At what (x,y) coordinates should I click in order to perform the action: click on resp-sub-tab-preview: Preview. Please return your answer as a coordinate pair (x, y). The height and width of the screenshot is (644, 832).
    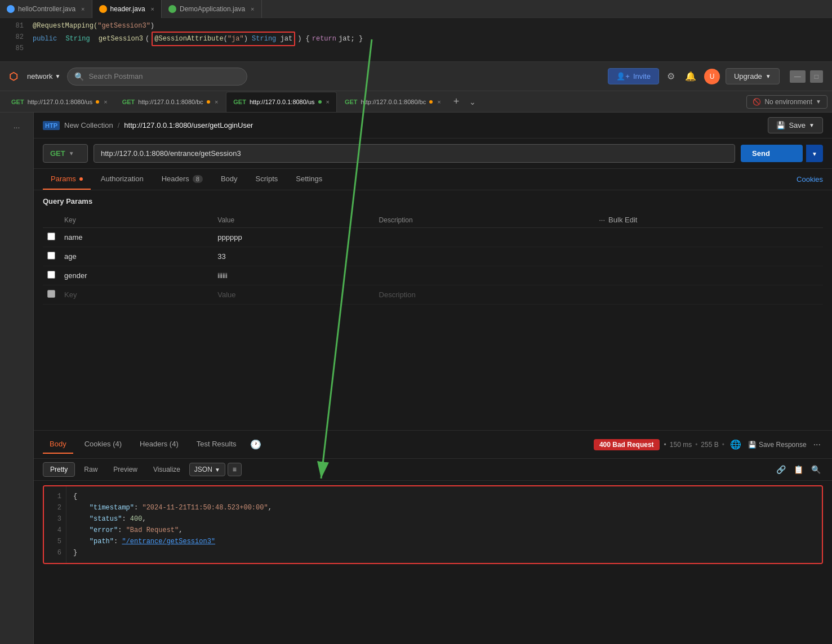
    Looking at the image, I should click on (125, 469).